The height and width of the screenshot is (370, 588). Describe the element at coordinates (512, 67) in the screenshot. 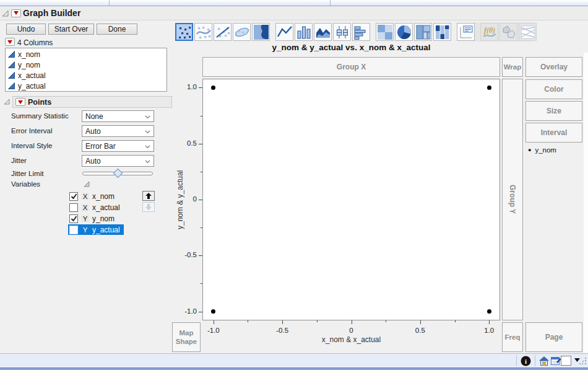

I see `drop-zone-wrap: Wrap` at that location.